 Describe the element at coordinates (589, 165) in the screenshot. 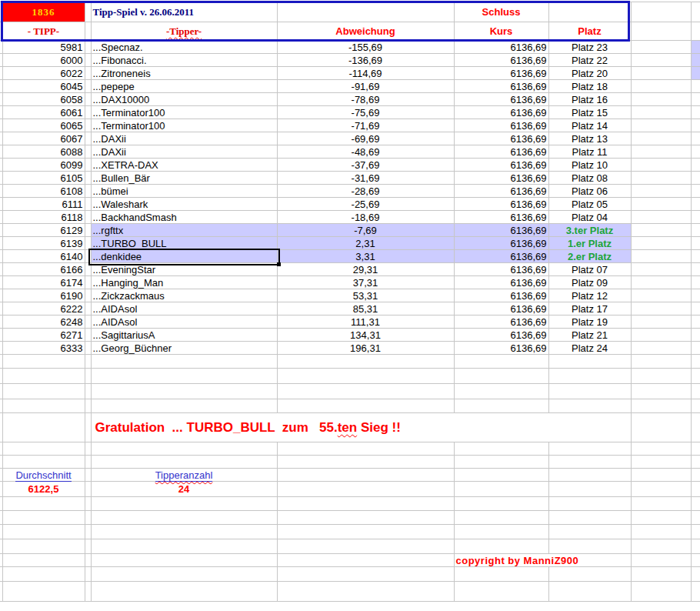

I see `cell-platz: Platz 10` at that location.